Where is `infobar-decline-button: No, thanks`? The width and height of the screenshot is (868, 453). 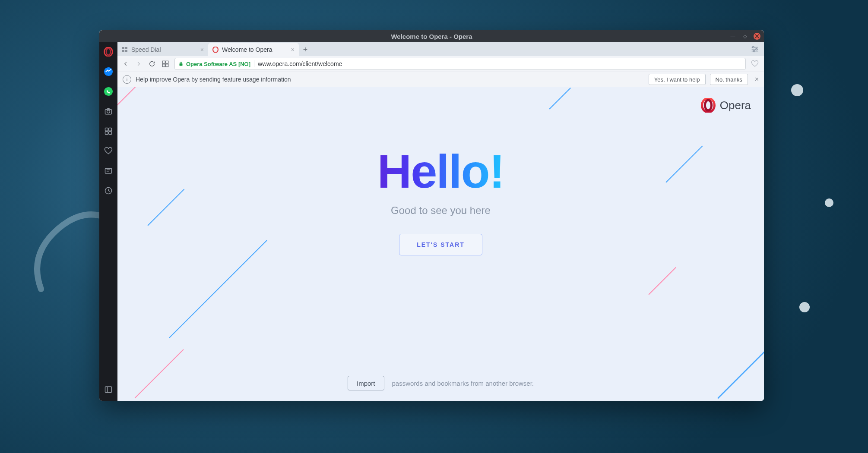 infobar-decline-button: No, thanks is located at coordinates (729, 79).